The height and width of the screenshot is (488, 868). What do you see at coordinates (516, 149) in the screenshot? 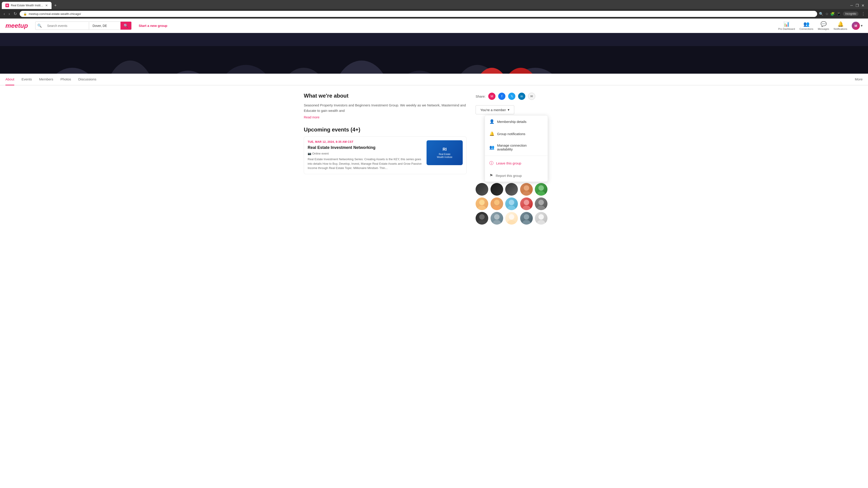
I see `member-dropdown-menu: 👤 Membership details 🔔 Group notificatio…` at bounding box center [516, 149].